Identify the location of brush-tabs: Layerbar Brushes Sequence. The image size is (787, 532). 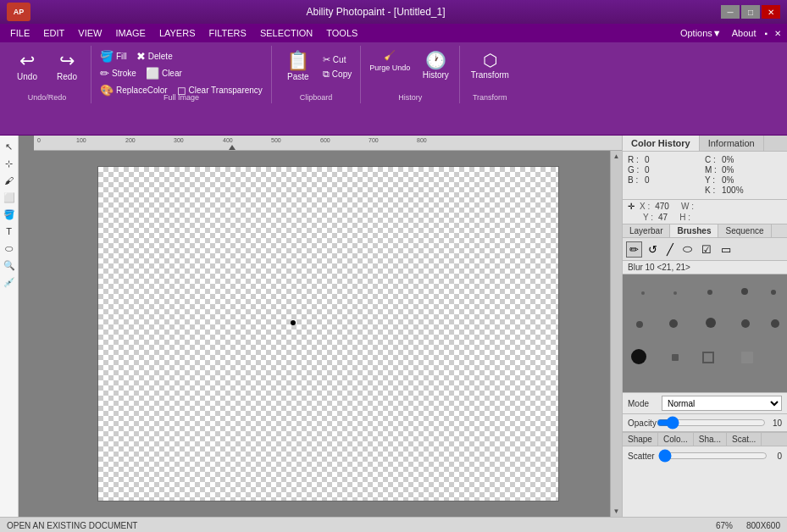
(705, 231).